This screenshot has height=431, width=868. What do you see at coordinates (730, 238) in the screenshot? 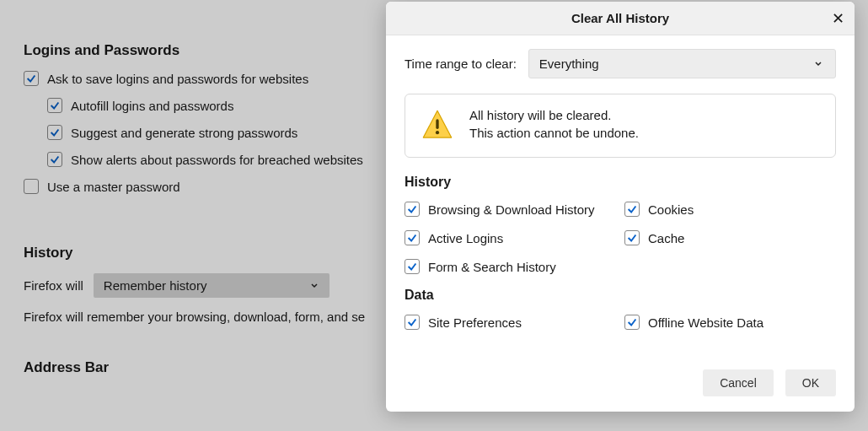
I see `cache-row: Cache` at bounding box center [730, 238].